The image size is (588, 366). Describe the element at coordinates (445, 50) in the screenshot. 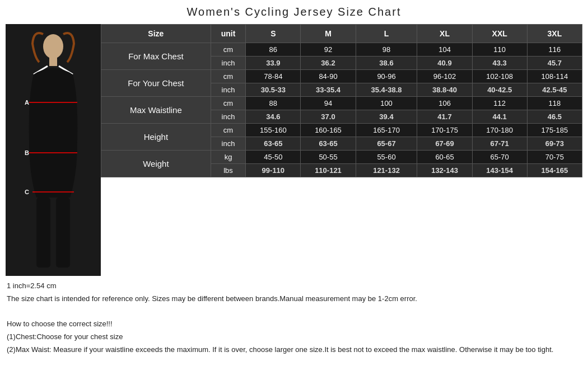

I see `data-cell: 104` at that location.